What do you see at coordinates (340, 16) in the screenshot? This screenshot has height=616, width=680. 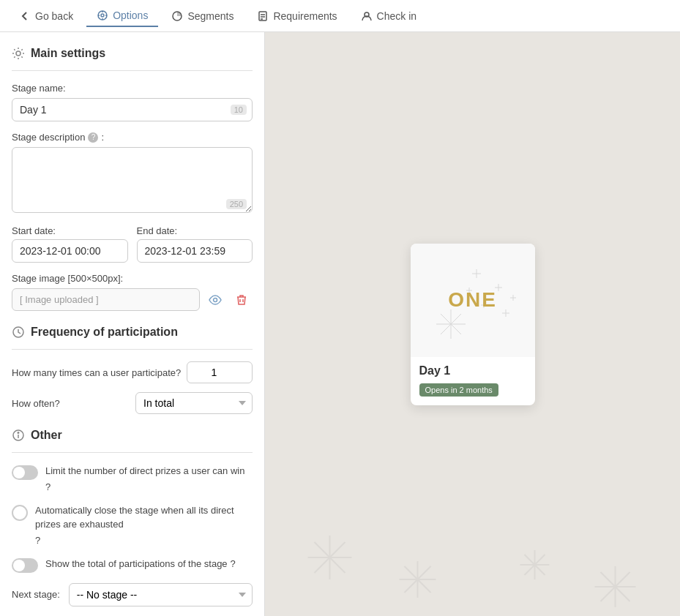 I see `top-navigation: Go back Options Segments Requirements Ch…` at bounding box center [340, 16].